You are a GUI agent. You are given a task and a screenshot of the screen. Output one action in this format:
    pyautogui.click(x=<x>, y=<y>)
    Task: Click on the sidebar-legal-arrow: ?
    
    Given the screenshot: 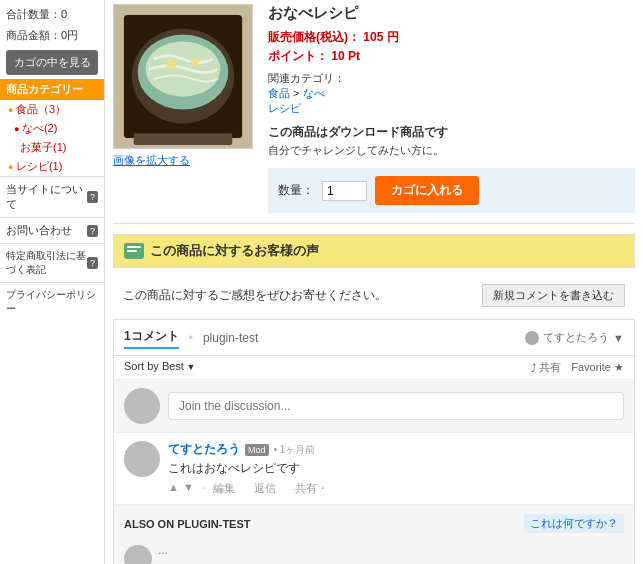 What is the action you would take?
    pyautogui.click(x=92, y=263)
    